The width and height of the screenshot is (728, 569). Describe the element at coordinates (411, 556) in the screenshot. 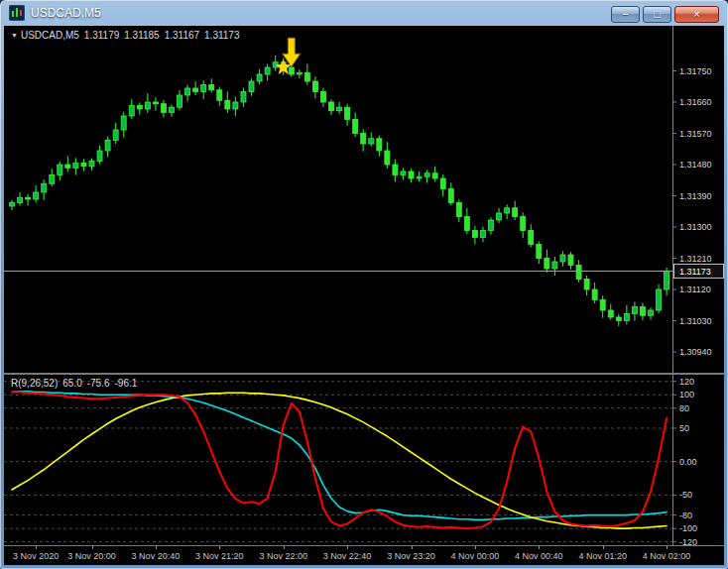

I see `time-axis-label: 3 Nov 23:20` at that location.